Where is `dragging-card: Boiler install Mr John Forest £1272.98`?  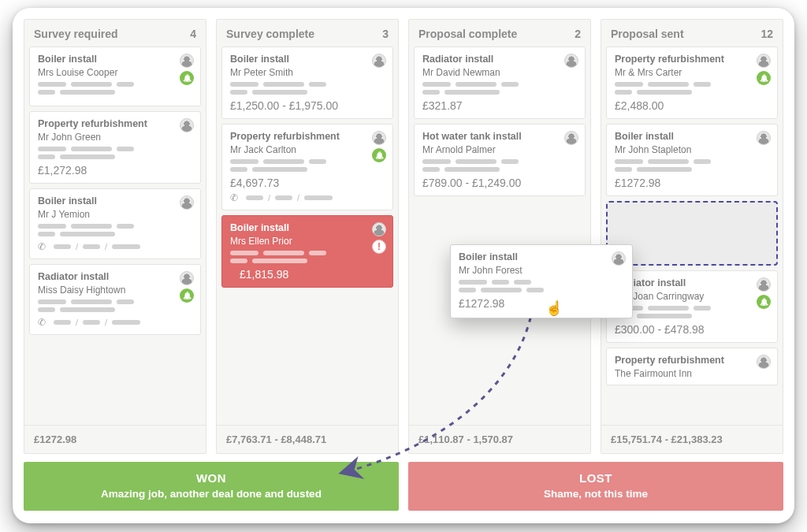
dragging-card: Boiler install Mr John Forest £1272.98 is located at coordinates (541, 281).